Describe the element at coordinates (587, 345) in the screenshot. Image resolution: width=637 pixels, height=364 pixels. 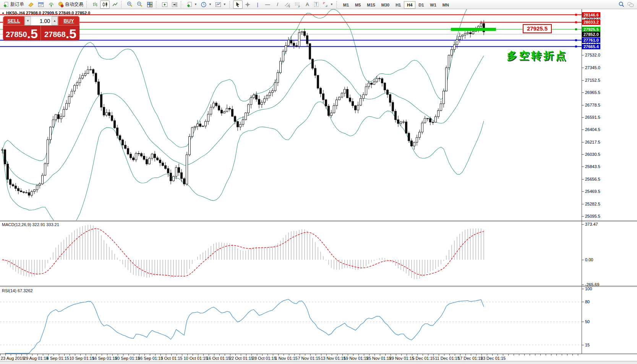
I see `rsi-axis-tick: 15` at that location.